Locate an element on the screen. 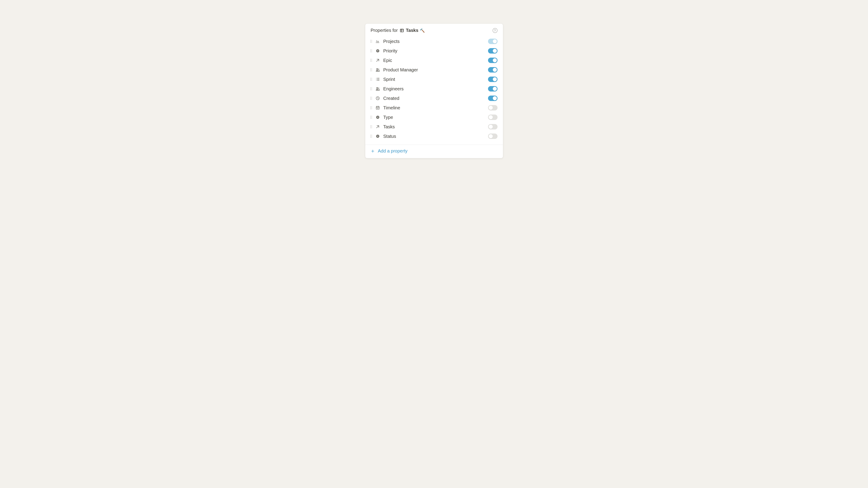 Image resolution: width=868 pixels, height=488 pixels. table-icon is located at coordinates (402, 30).